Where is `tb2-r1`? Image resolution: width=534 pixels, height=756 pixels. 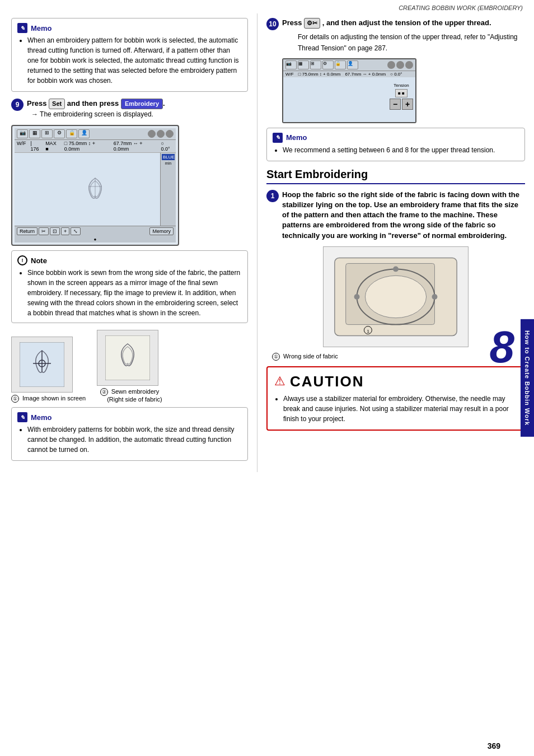
tb2-r1 is located at coordinates (391, 65).